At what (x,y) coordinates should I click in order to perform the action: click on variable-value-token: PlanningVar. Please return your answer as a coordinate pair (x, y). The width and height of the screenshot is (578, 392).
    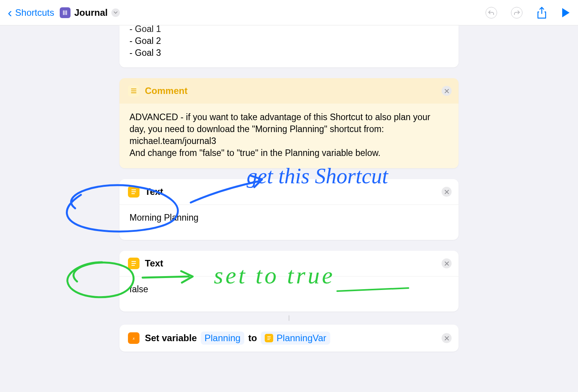
    Looking at the image, I should click on (296, 338).